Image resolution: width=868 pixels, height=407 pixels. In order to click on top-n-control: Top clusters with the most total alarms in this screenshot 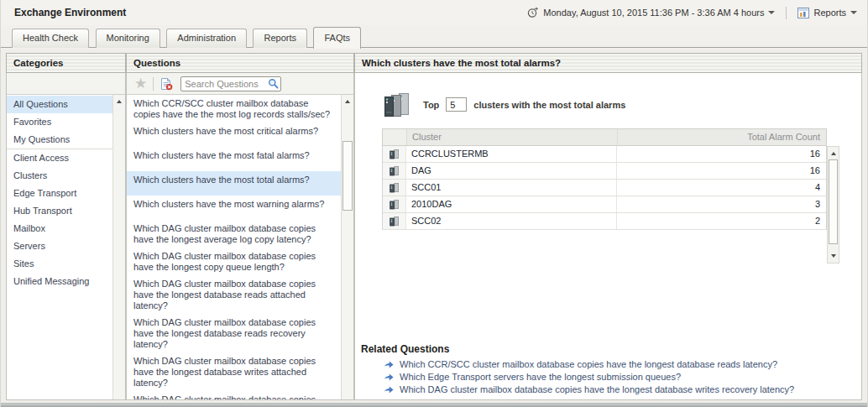, I will do `click(621, 104)`.